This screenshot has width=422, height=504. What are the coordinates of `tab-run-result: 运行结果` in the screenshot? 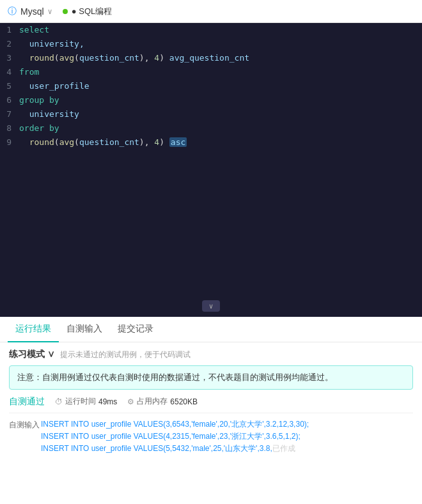 It's located at (33, 330).